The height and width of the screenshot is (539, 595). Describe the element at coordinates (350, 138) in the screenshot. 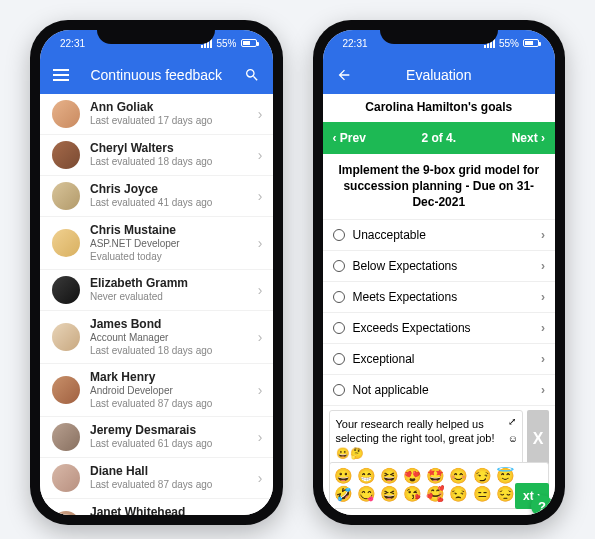

I see `prev-button: ‹ Prev` at that location.